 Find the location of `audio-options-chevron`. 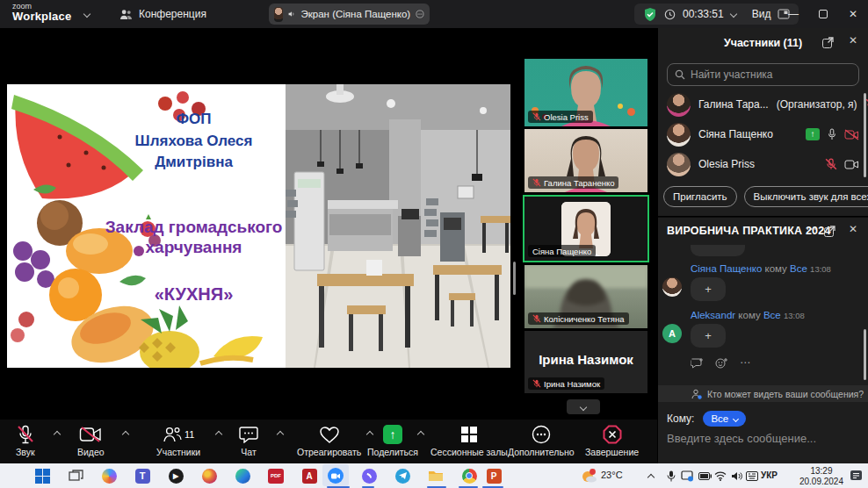

audio-options-chevron is located at coordinates (57, 434).